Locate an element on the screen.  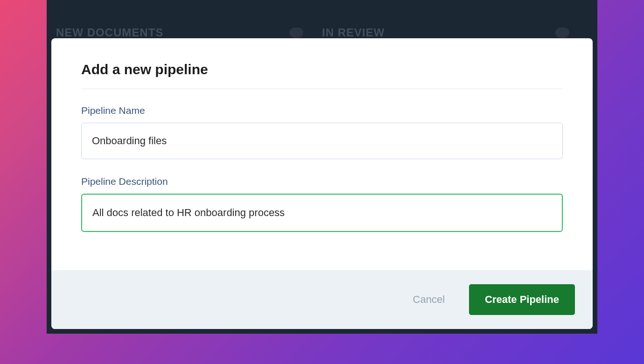
background-column-label: NEW DOCUMENTS is located at coordinates (110, 33).